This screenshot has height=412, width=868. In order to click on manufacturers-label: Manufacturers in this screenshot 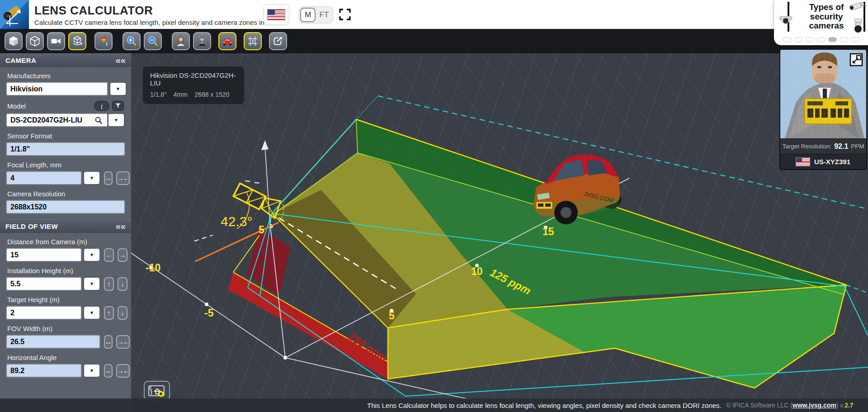, I will do `click(69, 76)`.